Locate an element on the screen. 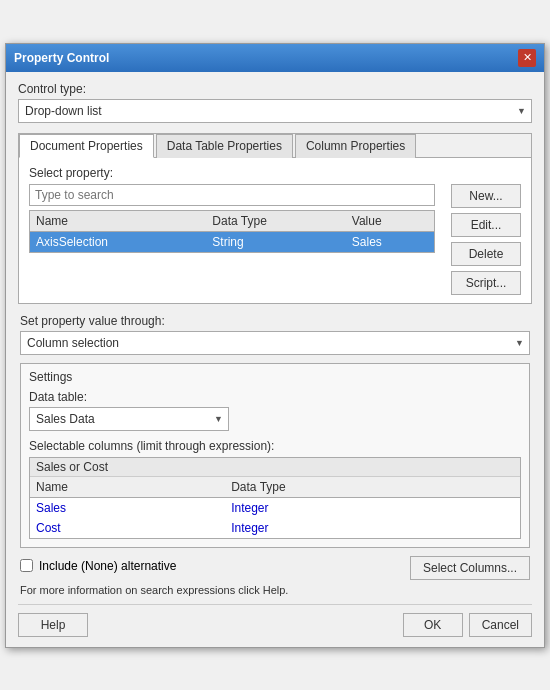 The width and height of the screenshot is (550, 690). ok-button: OK is located at coordinates (433, 625).